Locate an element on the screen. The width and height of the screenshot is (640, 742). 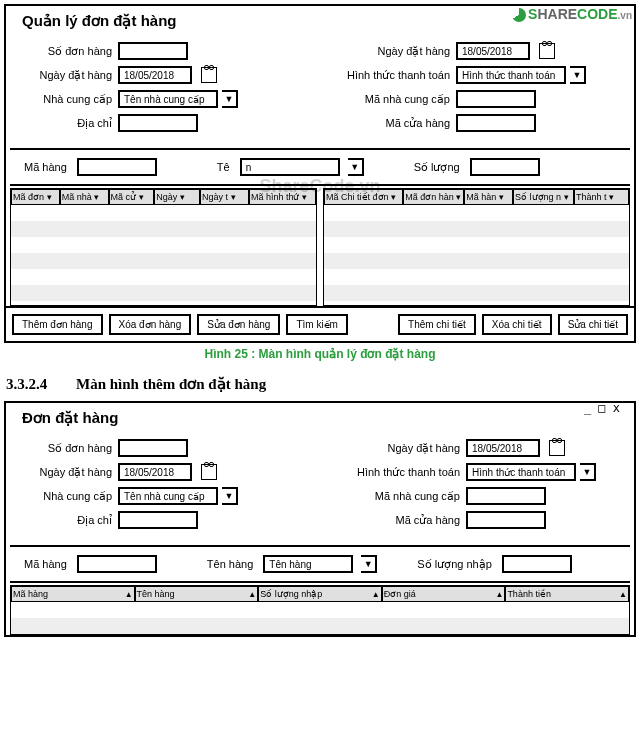
input-so-luong is located at coordinates (505, 167).